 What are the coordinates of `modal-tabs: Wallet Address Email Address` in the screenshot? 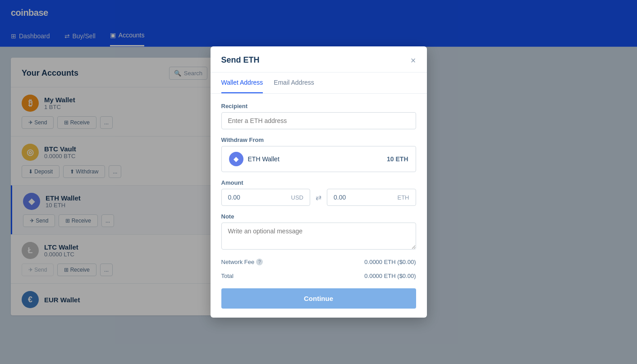 It's located at (319, 83).